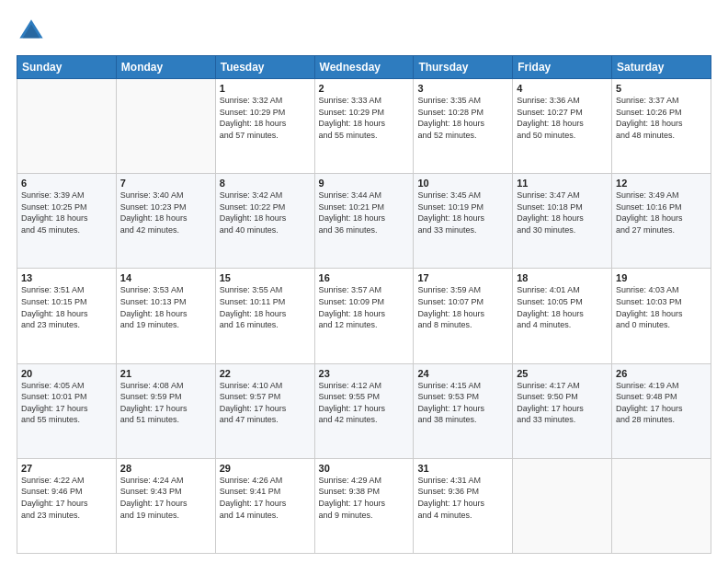 This screenshot has height=563, width=728. I want to click on day-info: Sunrise: 3:33 AM Sunset: 10:29 PM Daylig…, so click(364, 118).